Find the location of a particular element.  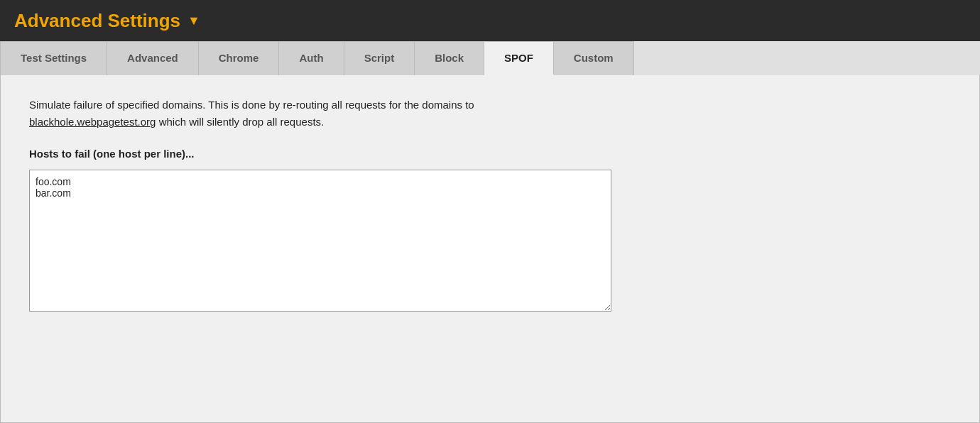

description-text: Simulate failure of specified domains. T… is located at coordinates (490, 114).